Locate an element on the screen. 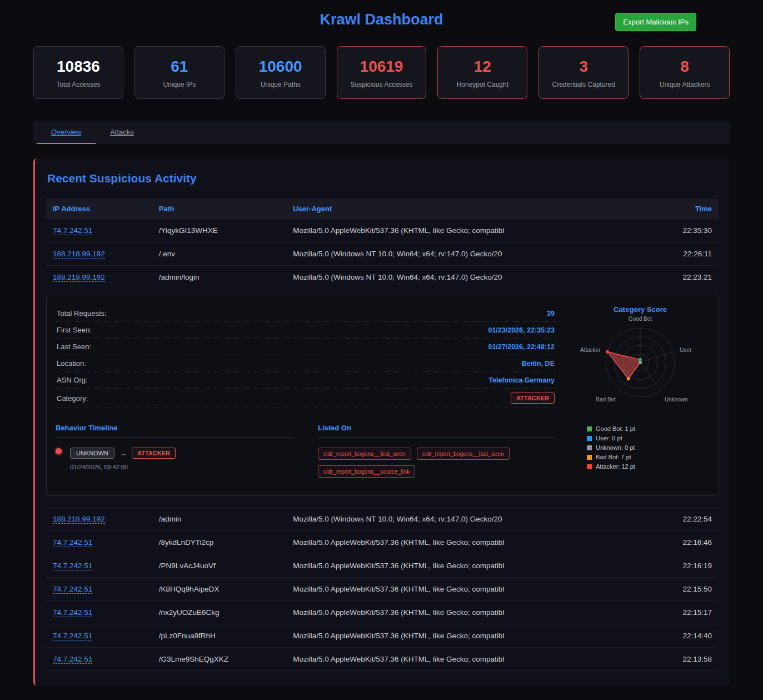 The height and width of the screenshot is (700, 763). tab-overview: Overview is located at coordinates (66, 132).